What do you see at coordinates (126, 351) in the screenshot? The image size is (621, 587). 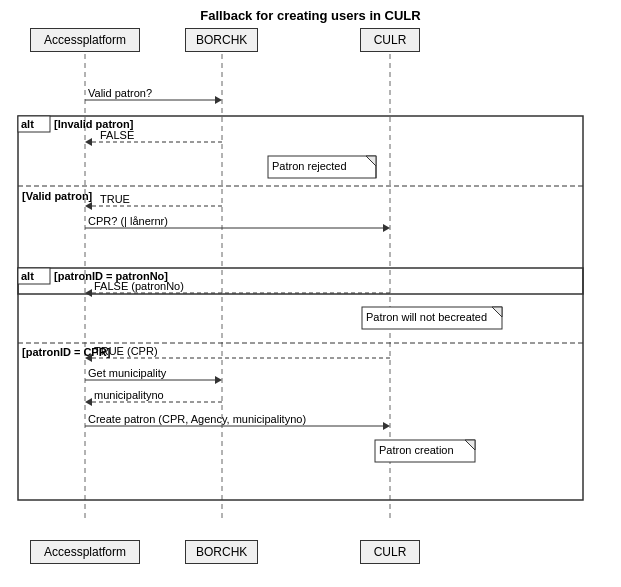 I see `svg-text: TRUE (CPR)` at bounding box center [126, 351].